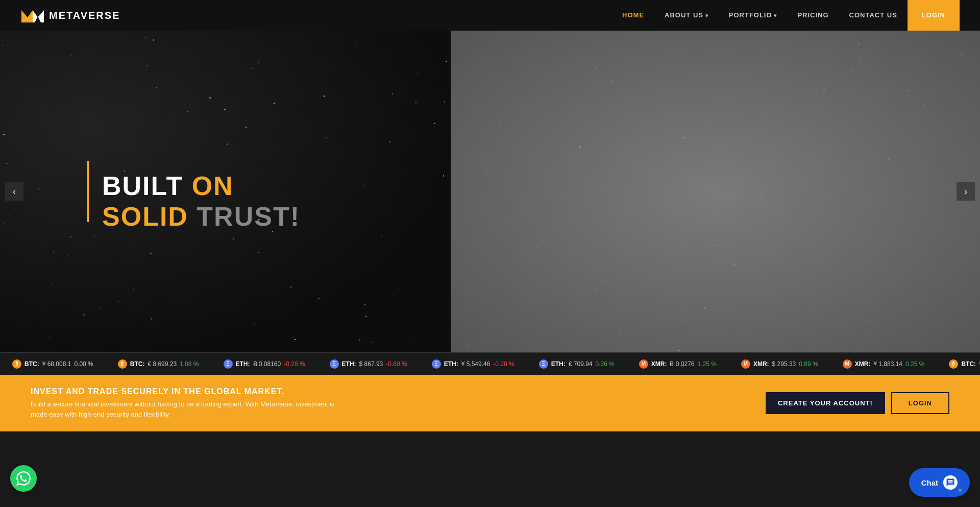  Describe the element at coordinates (33, 15) in the screenshot. I see `brand-logo` at that location.